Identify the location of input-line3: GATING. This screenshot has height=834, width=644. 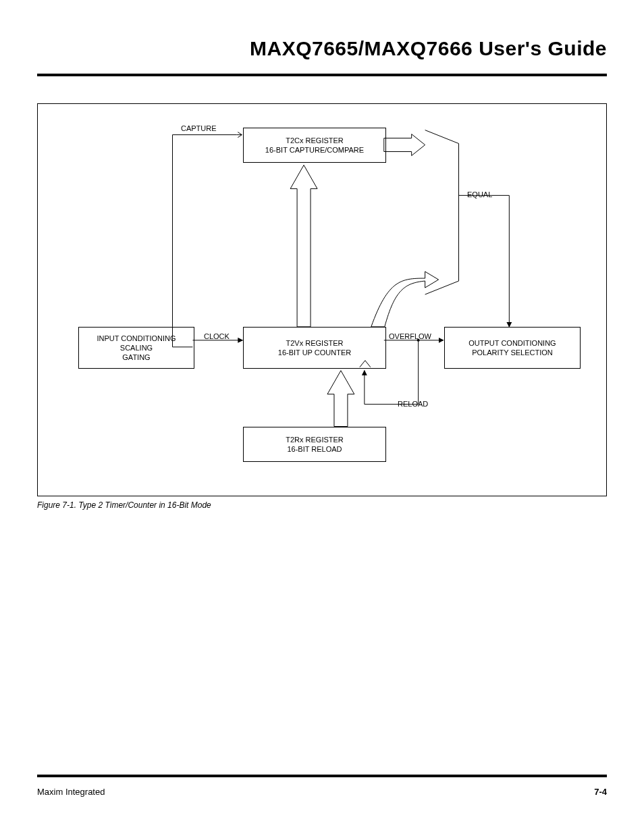
(136, 357).